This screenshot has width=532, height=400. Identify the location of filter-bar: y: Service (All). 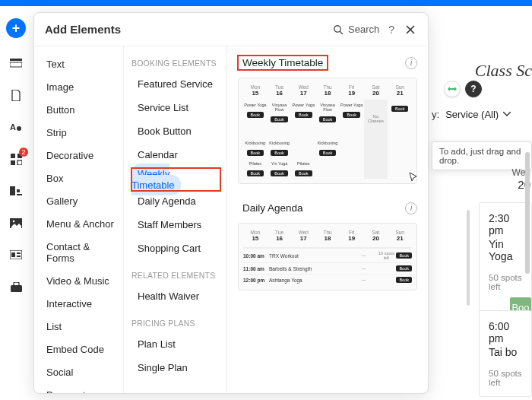
(482, 114).